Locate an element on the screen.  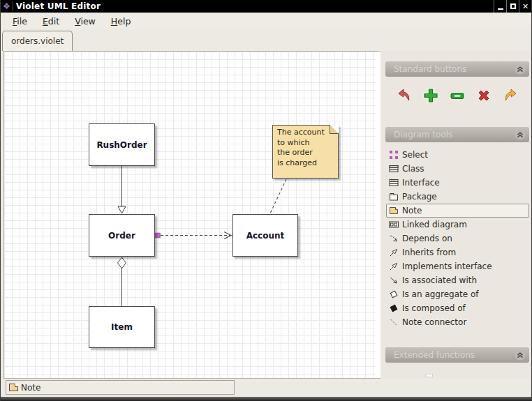
redo-icon is located at coordinates (510, 96).